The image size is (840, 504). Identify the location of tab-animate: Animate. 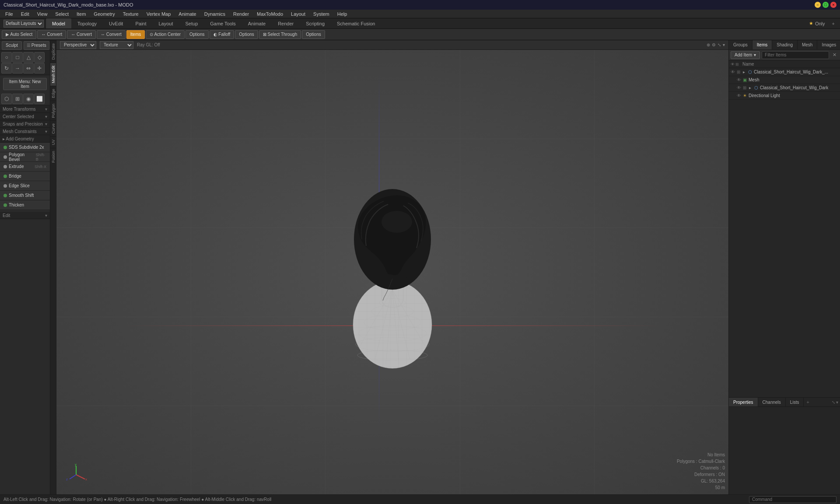
(257, 24).